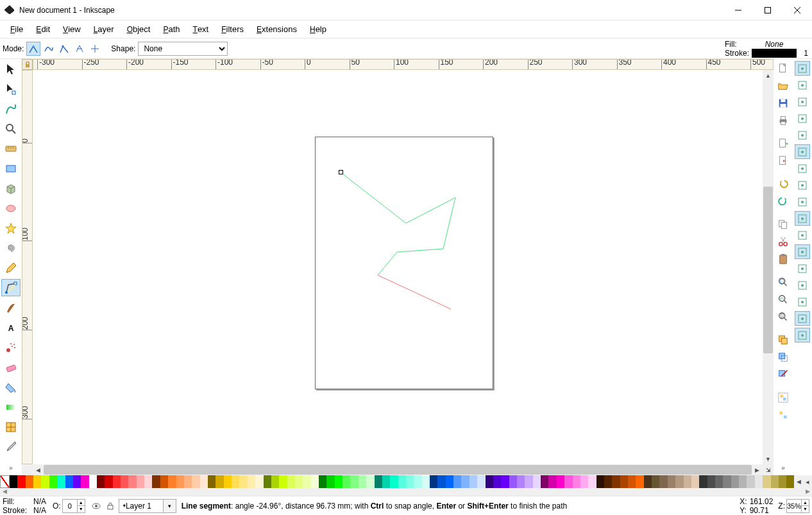 The height and width of the screenshot is (515, 812). Describe the element at coordinates (11, 468) in the screenshot. I see `toolbox-overflow-icon: »` at that location.